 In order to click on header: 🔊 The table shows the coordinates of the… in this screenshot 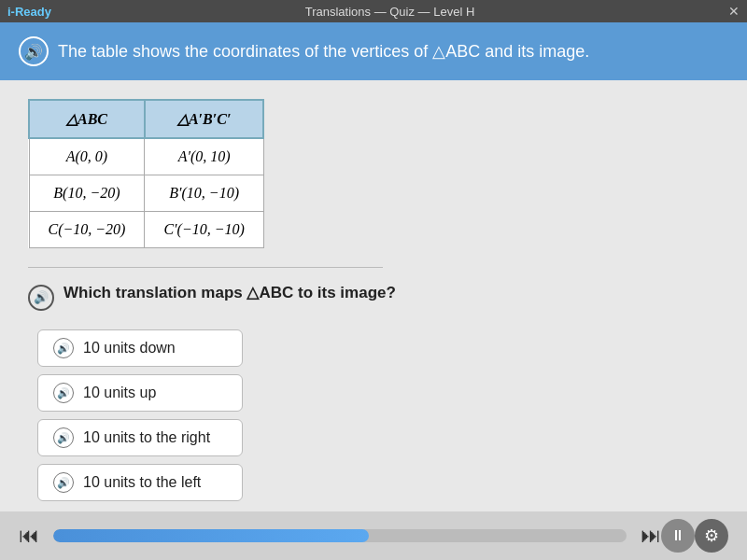, I will do `click(374, 51)`.